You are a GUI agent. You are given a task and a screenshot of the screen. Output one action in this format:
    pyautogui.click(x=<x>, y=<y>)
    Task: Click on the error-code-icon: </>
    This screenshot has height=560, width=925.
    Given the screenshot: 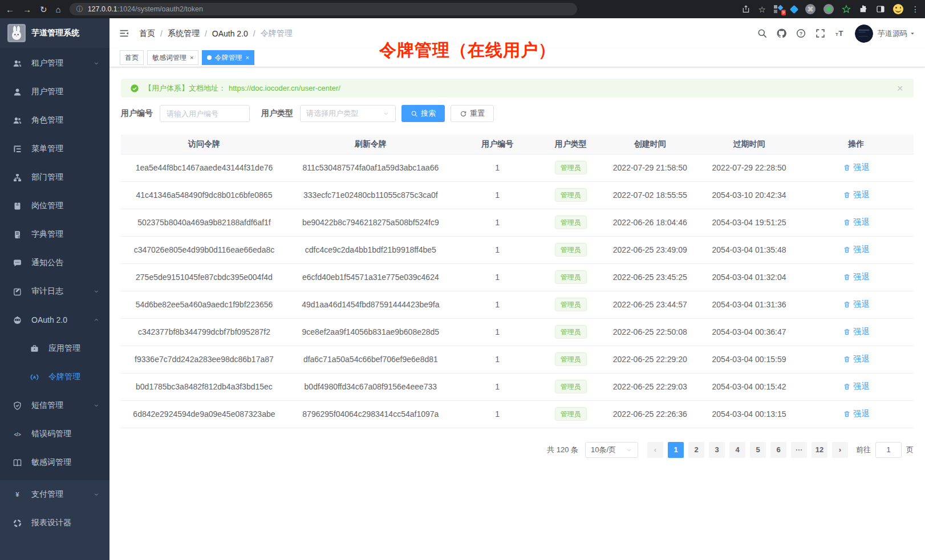 What is the action you would take?
    pyautogui.click(x=17, y=435)
    